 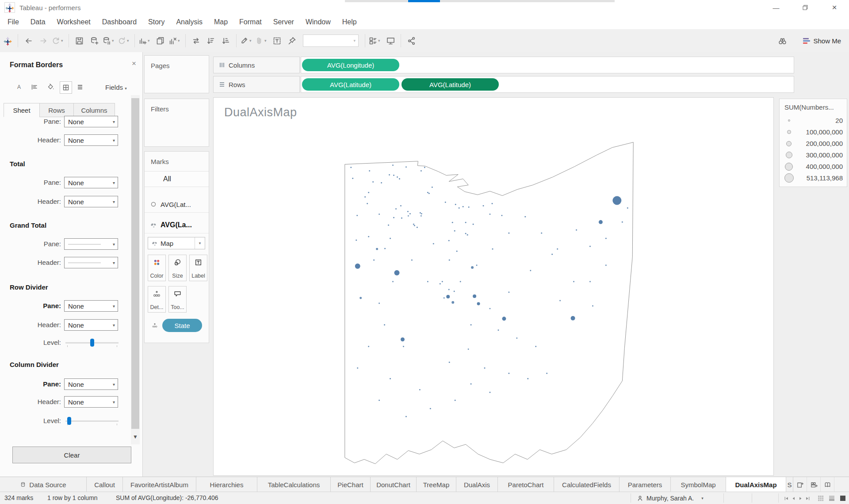 I want to click on too-button: Too..., so click(x=178, y=299).